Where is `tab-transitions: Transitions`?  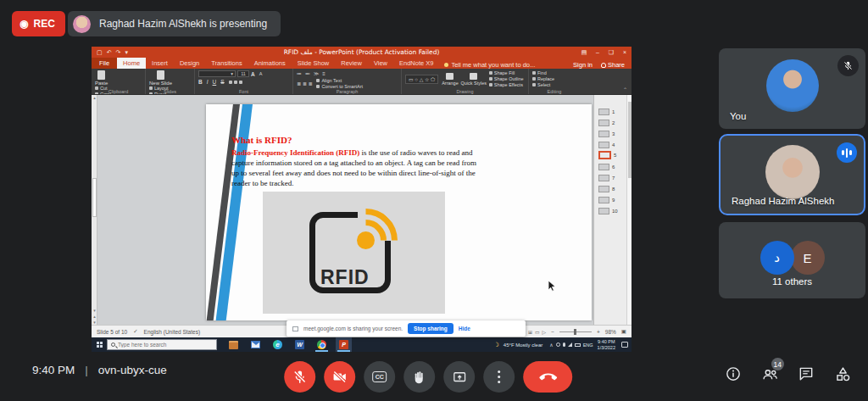 tab-transitions: Transitions is located at coordinates (226, 63).